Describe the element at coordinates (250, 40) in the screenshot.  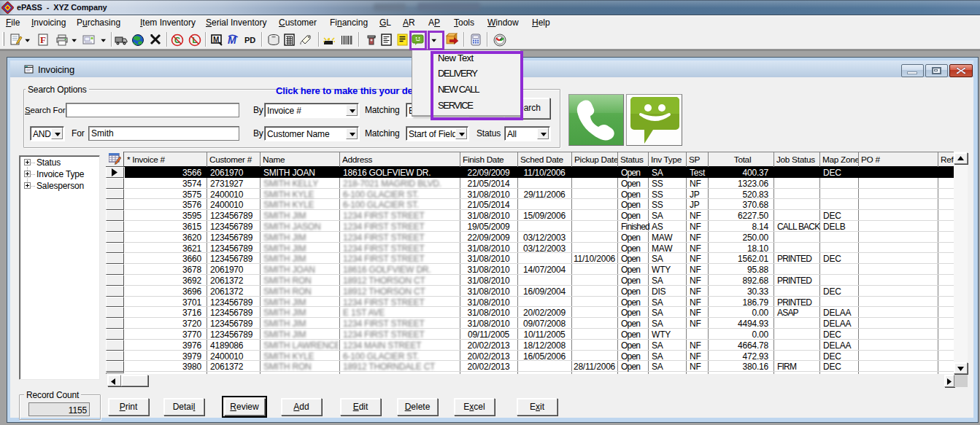
I see `svg-text: PD` at that location.